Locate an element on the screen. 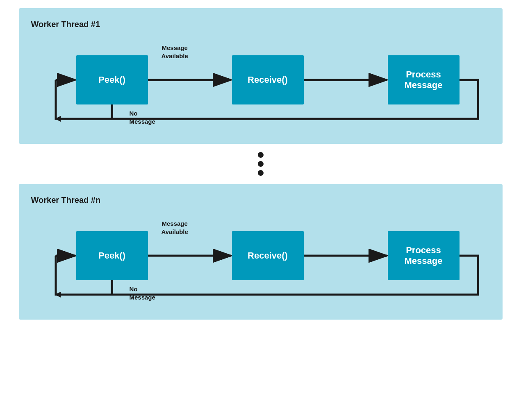  thread-n-no-message-label: NoMessage is located at coordinates (143, 293).